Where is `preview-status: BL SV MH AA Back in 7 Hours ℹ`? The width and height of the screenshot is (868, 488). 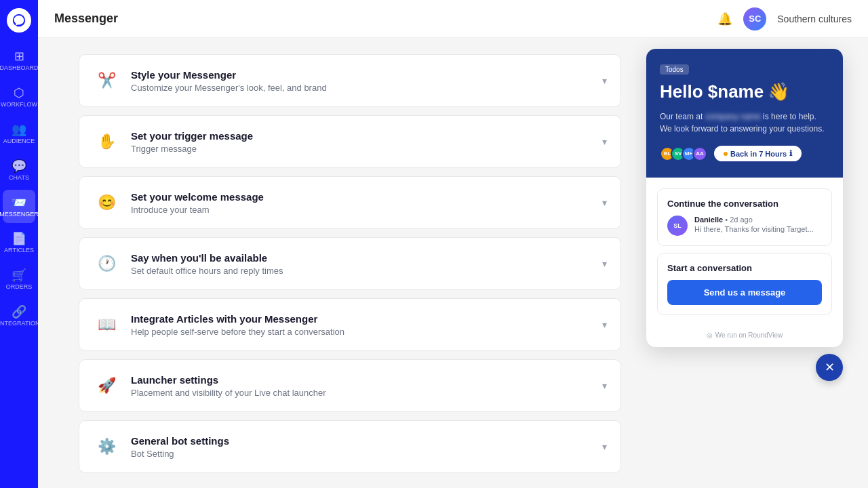 preview-status: BL SV MH AA Back in 7 Hours ℹ is located at coordinates (745, 153).